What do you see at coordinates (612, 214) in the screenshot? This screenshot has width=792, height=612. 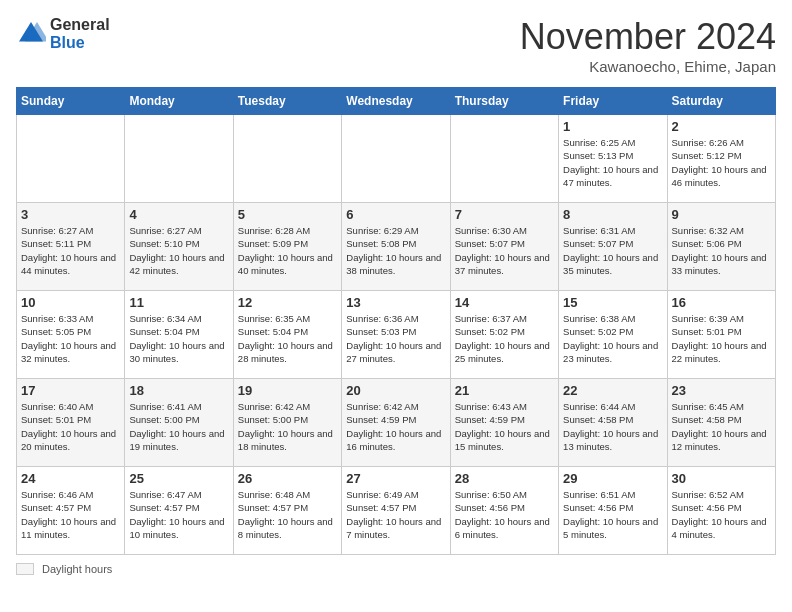 I see `day-number: 8` at bounding box center [612, 214].